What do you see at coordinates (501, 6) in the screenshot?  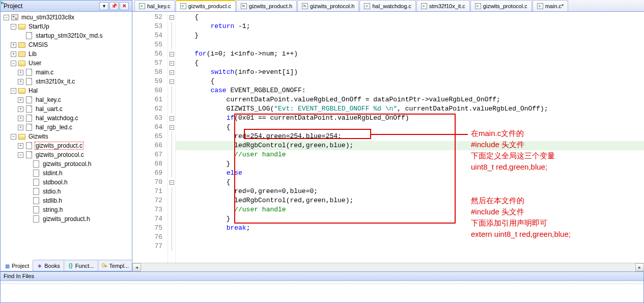 I see `editor-tab: gizwits_protocol.c` at bounding box center [501, 6].